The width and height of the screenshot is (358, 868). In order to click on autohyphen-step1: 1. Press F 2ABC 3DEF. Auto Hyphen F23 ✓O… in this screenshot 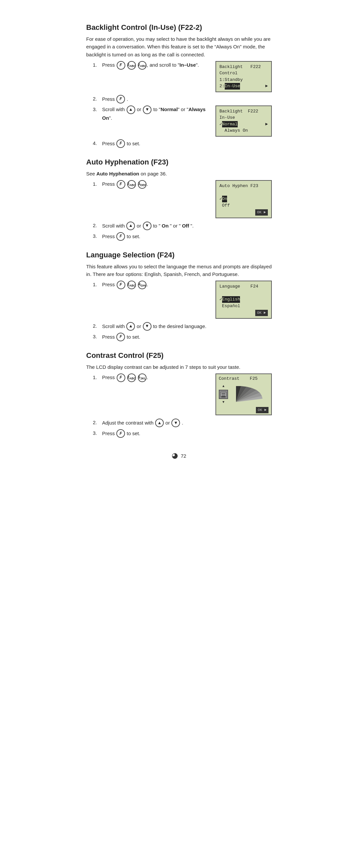, I will do `click(183, 199)`.